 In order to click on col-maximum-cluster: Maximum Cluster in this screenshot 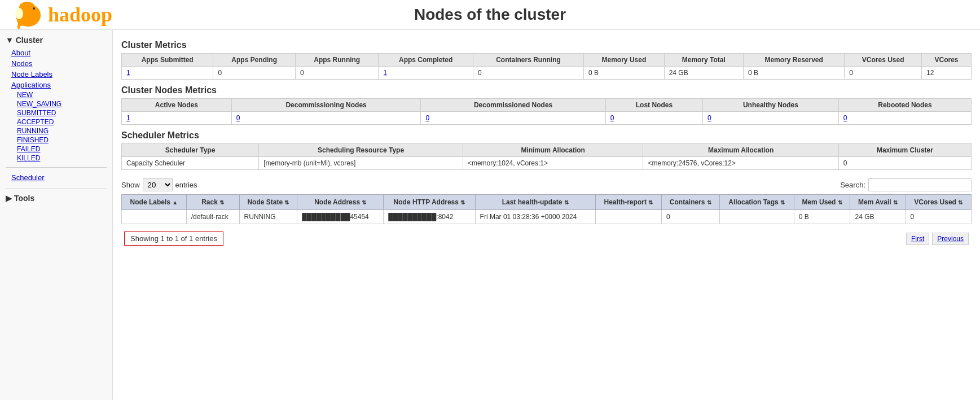, I will do `click(905, 150)`.